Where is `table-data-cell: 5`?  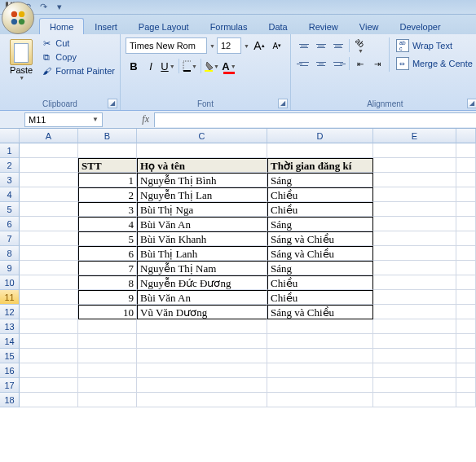
table-data-cell: 5 is located at coordinates (108, 239).